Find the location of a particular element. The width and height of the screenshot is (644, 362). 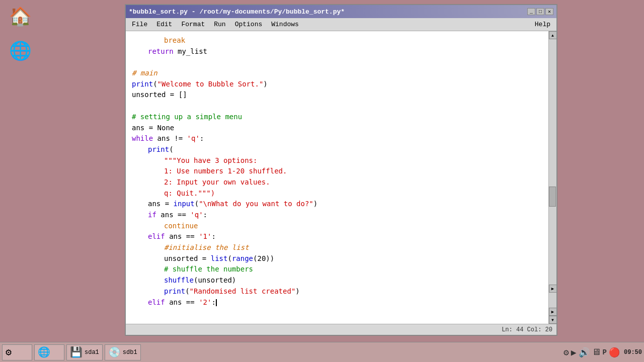

tray-settings-icon: ⚙ is located at coordinates (567, 352).